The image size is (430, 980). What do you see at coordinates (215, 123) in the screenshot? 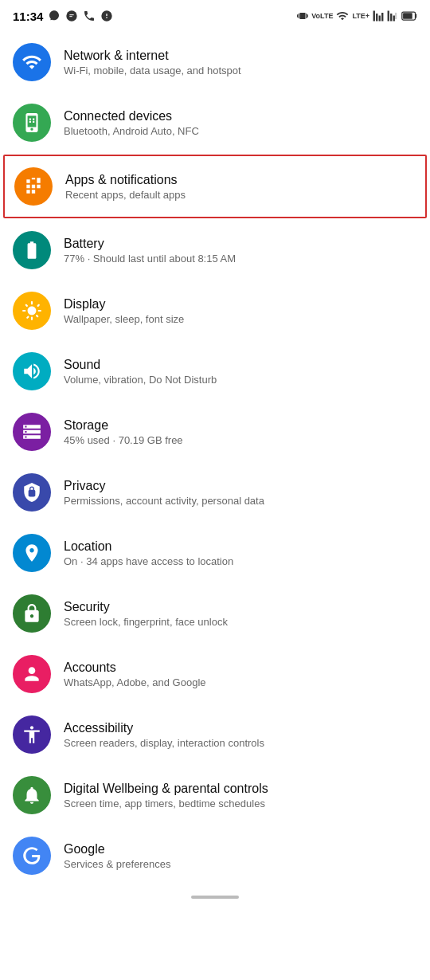
I see `settings-item-connected: Connected devices Bluetooth, Android Aut…` at bounding box center [215, 123].